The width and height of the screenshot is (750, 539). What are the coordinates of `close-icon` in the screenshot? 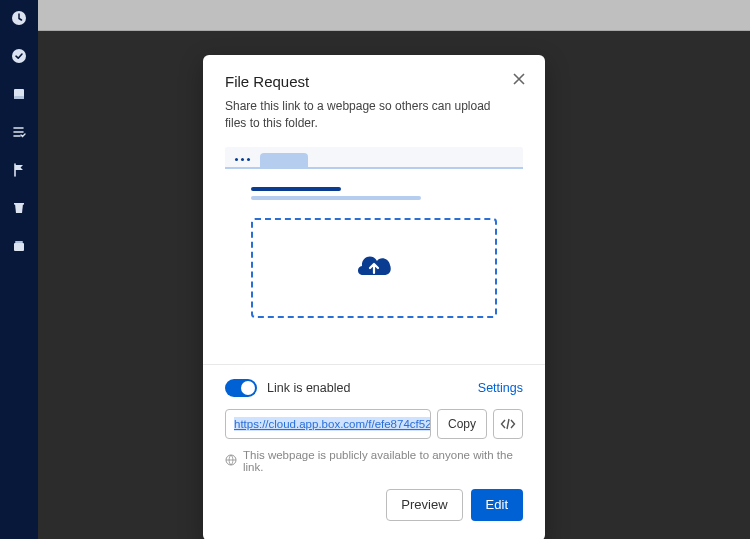 It's located at (519, 79).